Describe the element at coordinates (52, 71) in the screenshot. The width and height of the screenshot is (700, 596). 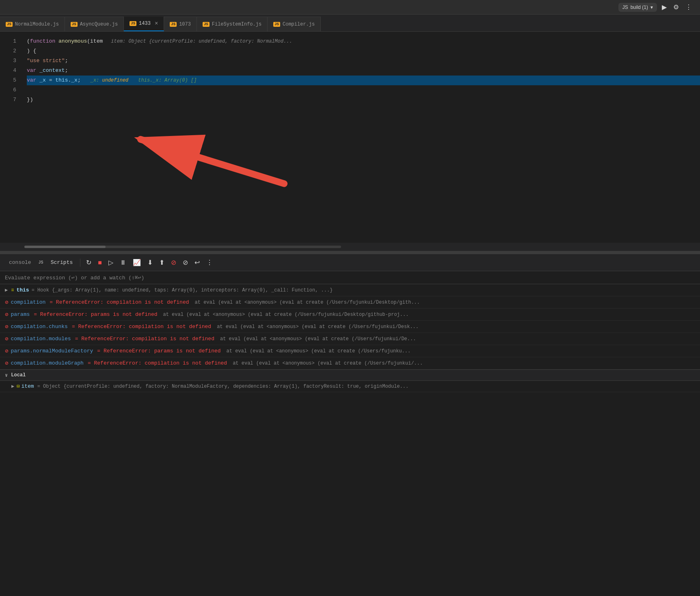
I see `code-context-var: _context` at that location.